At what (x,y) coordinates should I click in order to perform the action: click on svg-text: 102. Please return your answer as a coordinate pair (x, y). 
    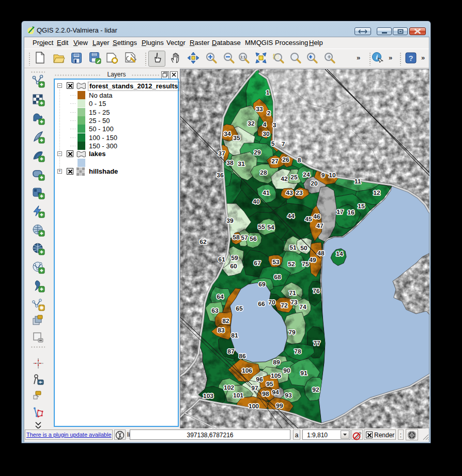
    Looking at the image, I should click on (229, 388).